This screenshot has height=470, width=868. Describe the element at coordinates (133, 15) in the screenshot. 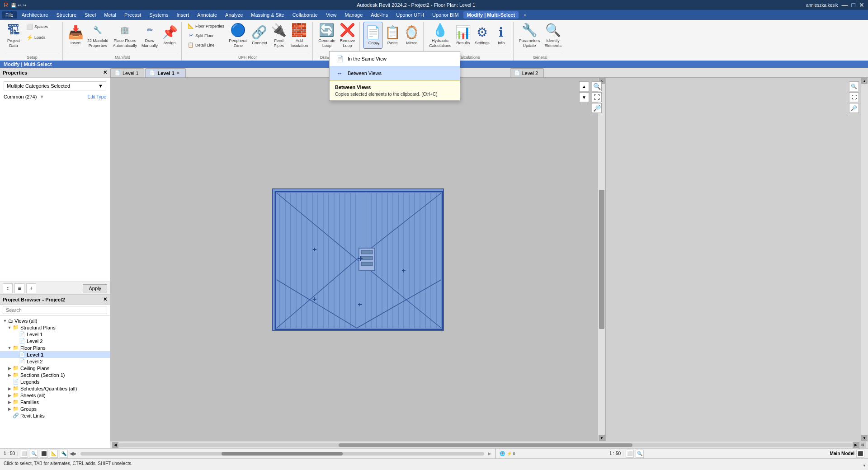

I see `menu-precast: Precast` at that location.